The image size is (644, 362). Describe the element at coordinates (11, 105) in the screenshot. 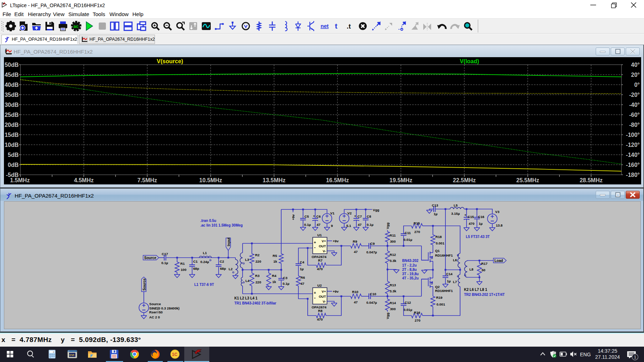

I see `svg-text: 30dB` at that location.